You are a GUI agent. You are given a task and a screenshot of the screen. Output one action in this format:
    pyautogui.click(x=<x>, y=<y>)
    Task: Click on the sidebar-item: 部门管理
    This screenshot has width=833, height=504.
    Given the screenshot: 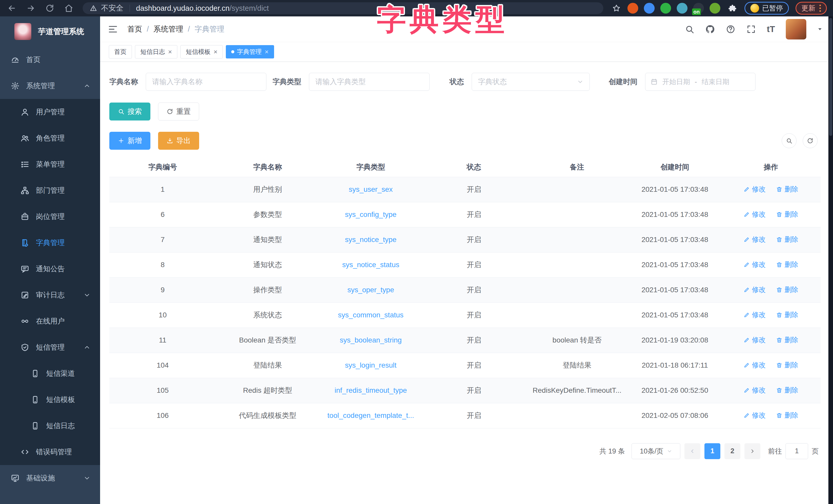 What is the action you would take?
    pyautogui.click(x=50, y=191)
    